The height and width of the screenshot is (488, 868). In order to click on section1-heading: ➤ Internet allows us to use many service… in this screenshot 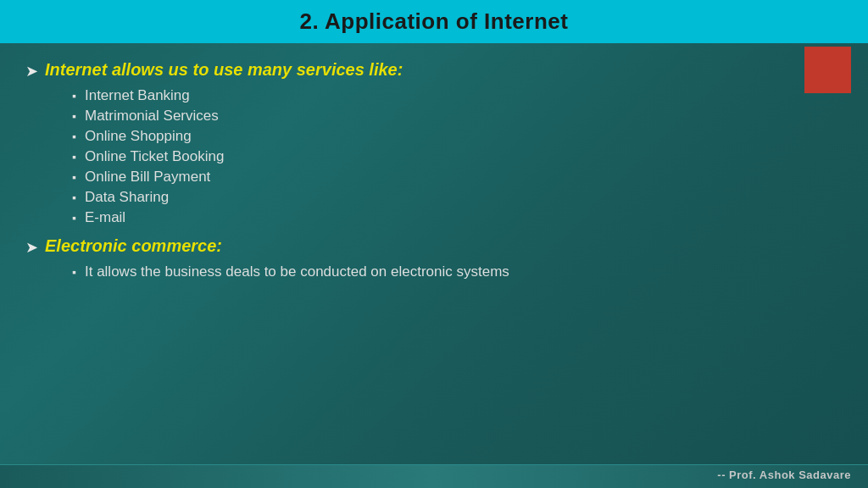, I will do `click(430, 70)`.